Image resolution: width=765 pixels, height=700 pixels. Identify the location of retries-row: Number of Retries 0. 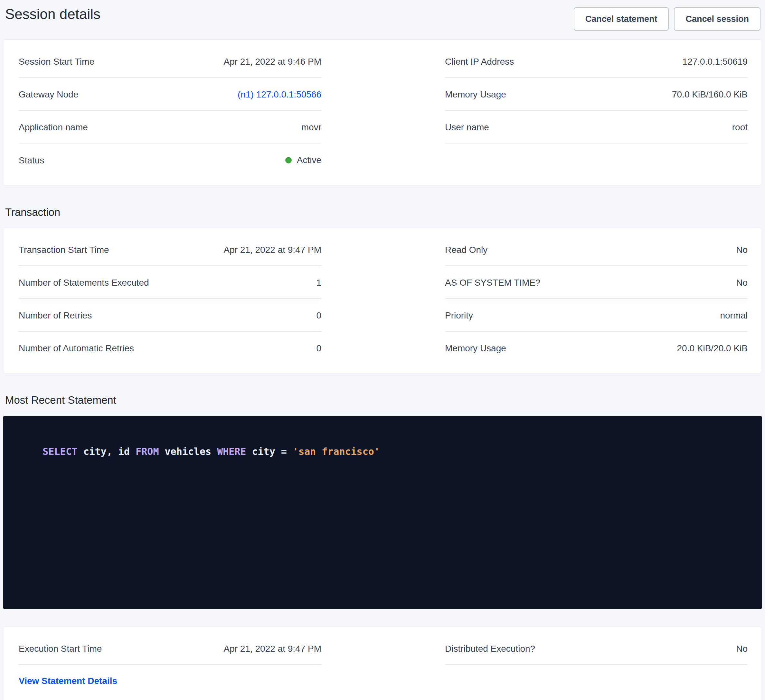
(170, 315).